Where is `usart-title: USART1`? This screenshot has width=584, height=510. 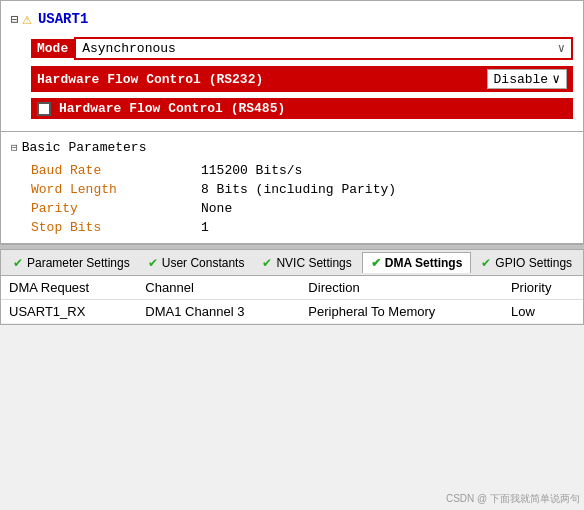 usart-title: USART1 is located at coordinates (63, 19).